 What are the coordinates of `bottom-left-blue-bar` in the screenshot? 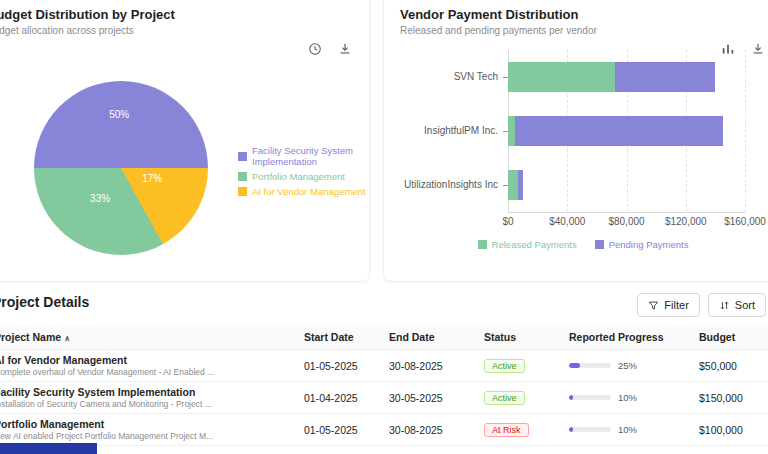 It's located at (48, 448).